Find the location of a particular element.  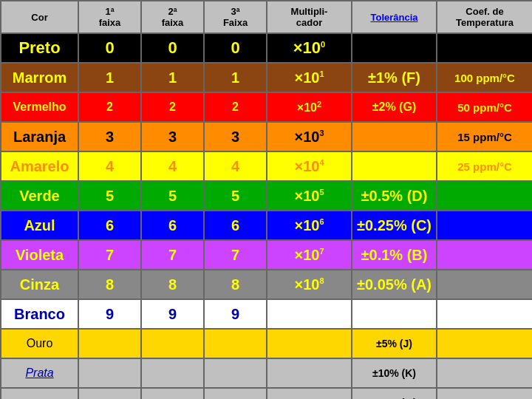

value-v2-amarelo: 4 is located at coordinates (173, 166).